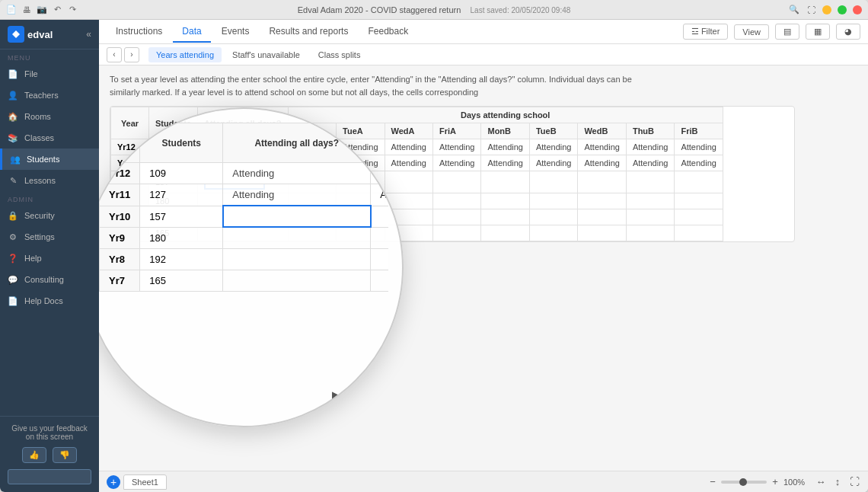 This screenshot has height=492, width=868. I want to click on table-row-yr7: Yr7 165, so click(417, 233).